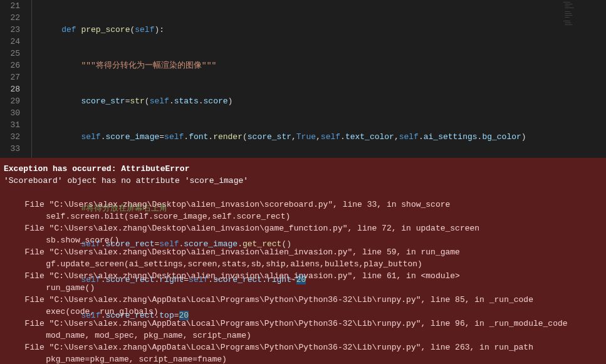 The width and height of the screenshot is (606, 364). What do you see at coordinates (81, 312) in the screenshot?
I see `traceback-source: exec(code, run_globals)` at bounding box center [81, 312].